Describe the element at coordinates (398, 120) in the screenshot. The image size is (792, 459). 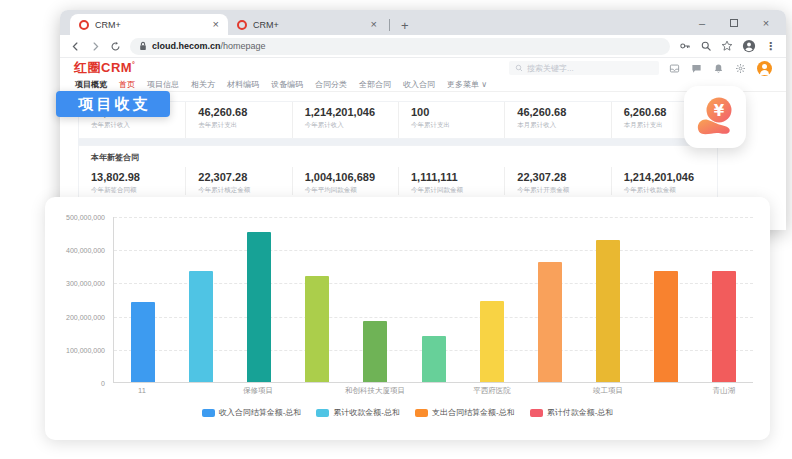
I see `stats-row-1: 23,820.79去年累计收入46,260.68去年累计支出1,214,201,…` at that location.